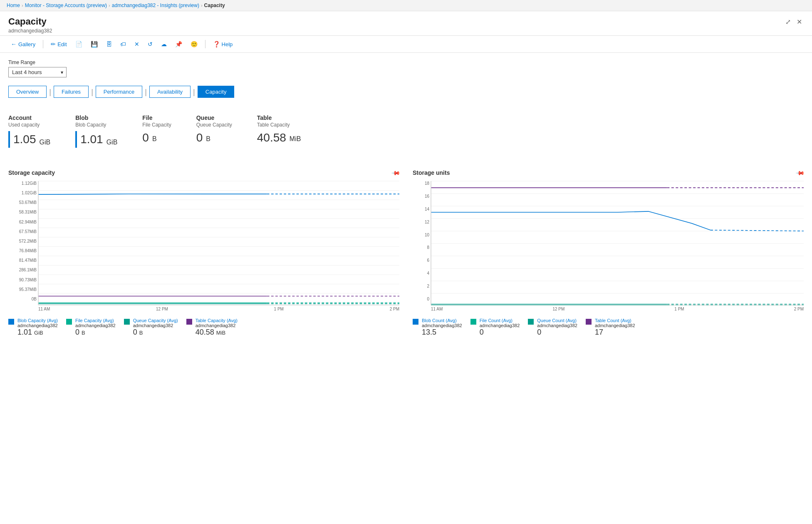 Image resolution: width=812 pixels, height=524 pixels. I want to click on metric-file-unit: B, so click(155, 139).